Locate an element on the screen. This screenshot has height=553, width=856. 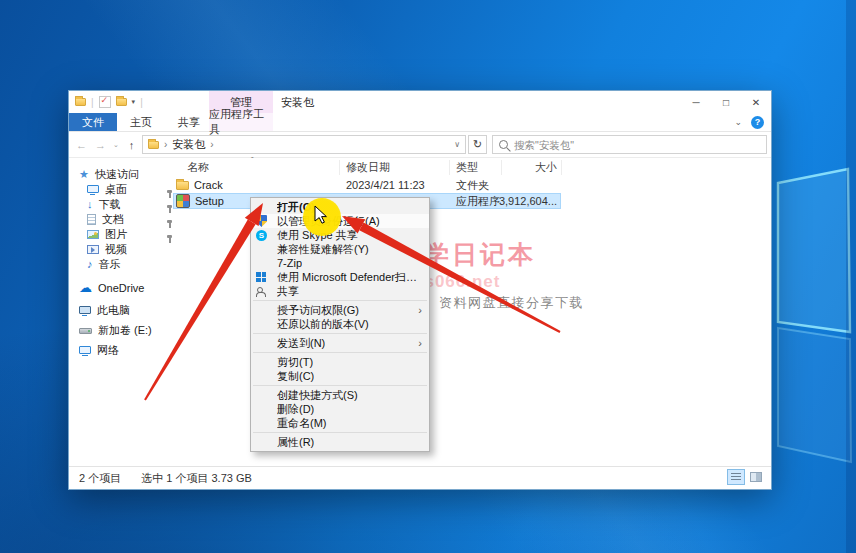
menu-label: 剪切(T) is located at coordinates (295, 362).